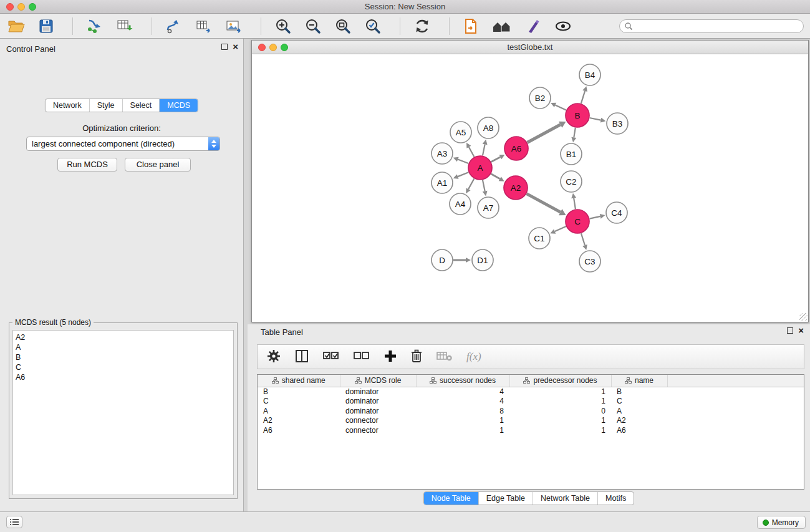 The width and height of the screenshot is (810, 532). I want to click on graph-edge-C-C2, so click(575, 204).